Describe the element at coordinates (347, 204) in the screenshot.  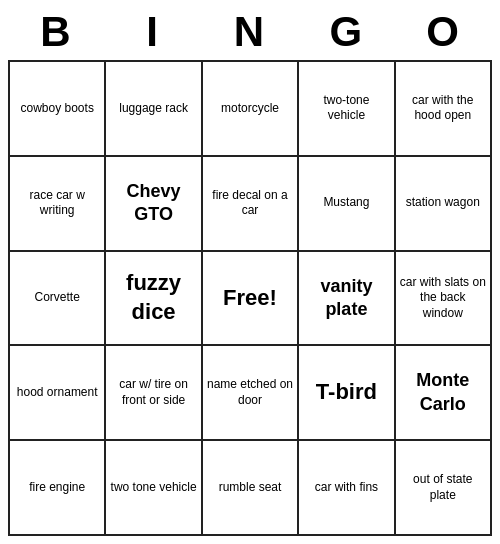
I see `cell-8: Mustang` at that location.